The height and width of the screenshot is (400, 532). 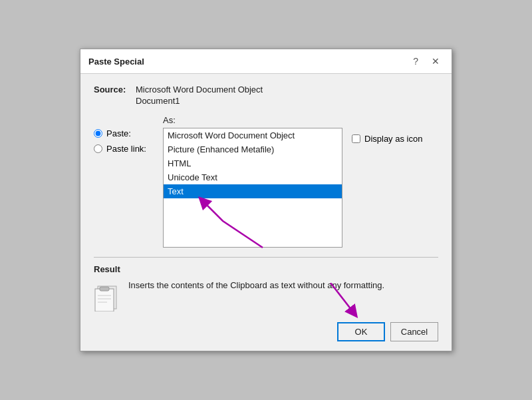 I want to click on display-icon-section: Display as icon, so click(x=387, y=138).